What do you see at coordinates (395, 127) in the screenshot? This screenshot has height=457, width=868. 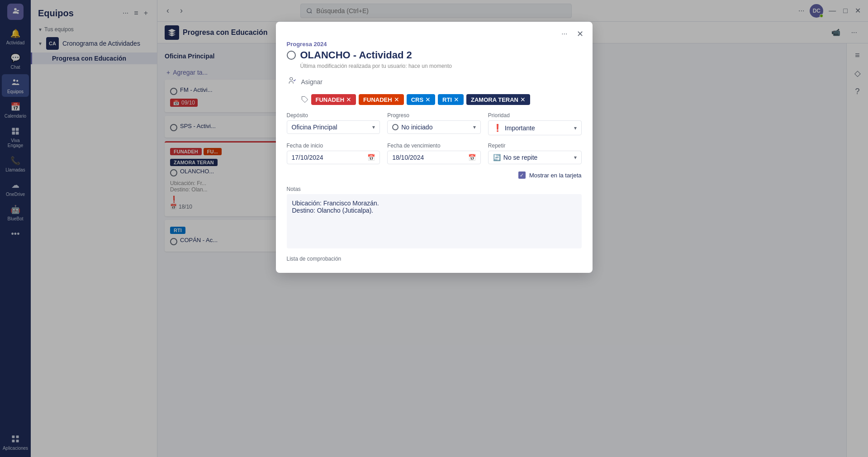 I see `no-started-circle` at bounding box center [395, 127].